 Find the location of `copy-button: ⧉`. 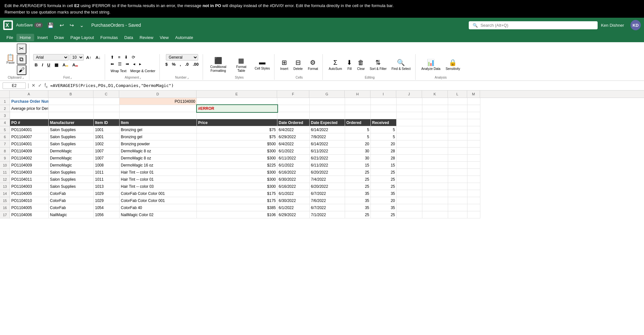

copy-button: ⧉ is located at coordinates (22, 59).